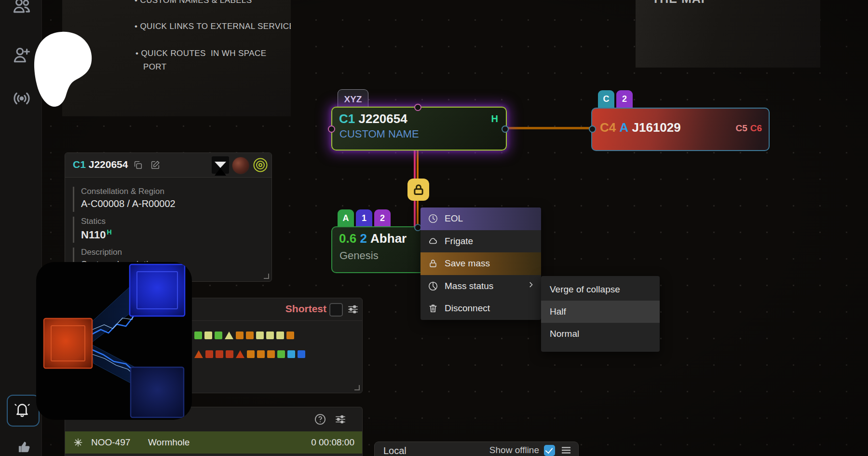 The image size is (868, 456). I want to click on hint-line: QUICK LINKS TO EXTERNAL SERVICES, so click(213, 27).